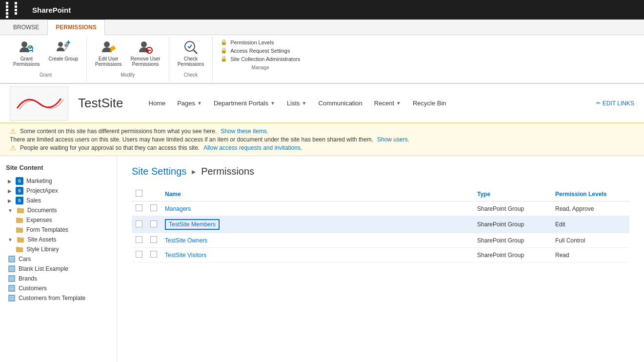 The height and width of the screenshot is (362, 644). Describe the element at coordinates (42, 191) in the screenshot. I see `sidebar-item-projectapex-label: ProjectApex` at that location.